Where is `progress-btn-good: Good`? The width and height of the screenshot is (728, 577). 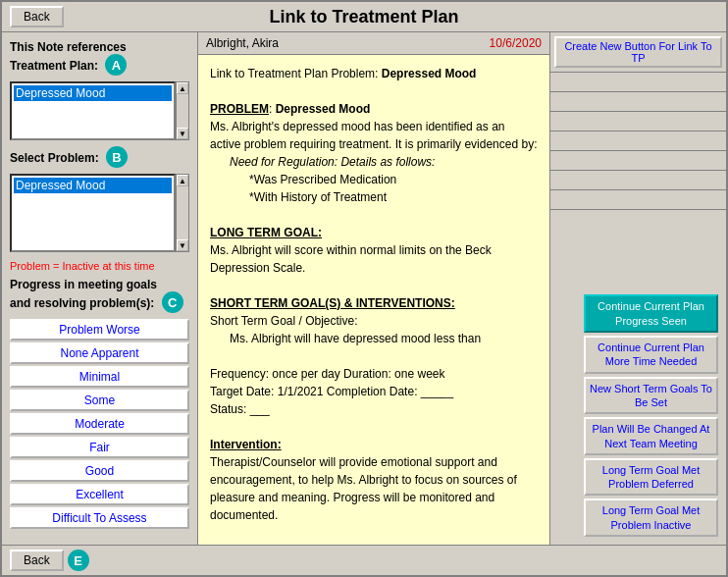 progress-btn-good: Good is located at coordinates (100, 471).